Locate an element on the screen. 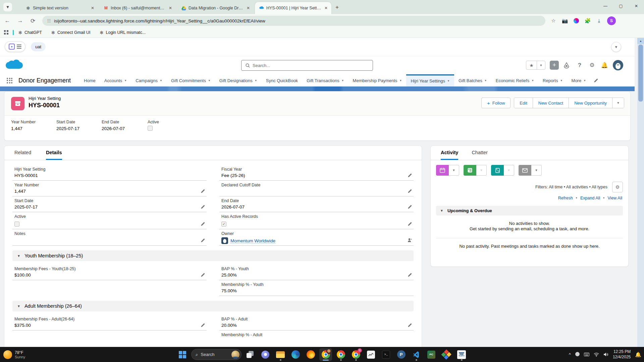  event-dropdown: ▼ is located at coordinates (454, 170).